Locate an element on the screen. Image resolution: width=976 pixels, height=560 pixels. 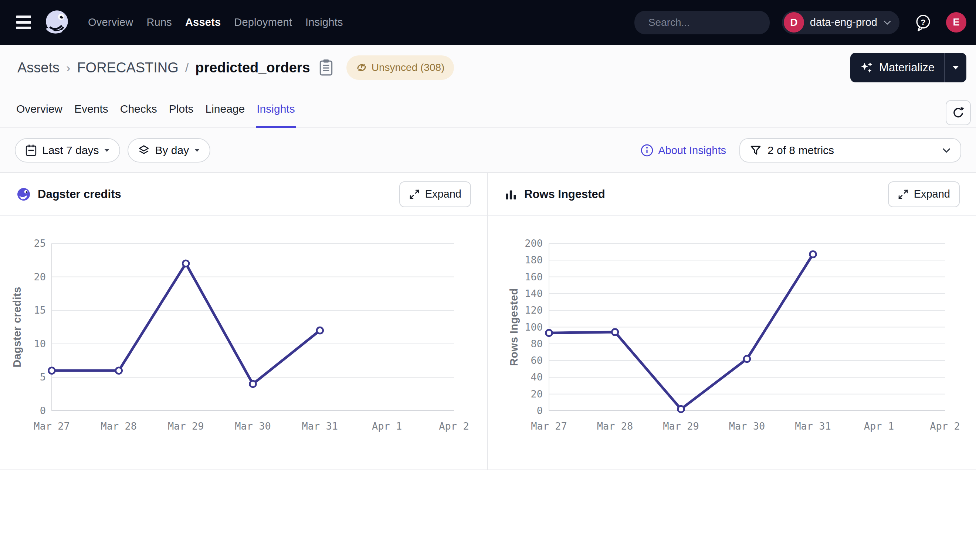
nav-link-deployment: Deployment is located at coordinates (263, 22).